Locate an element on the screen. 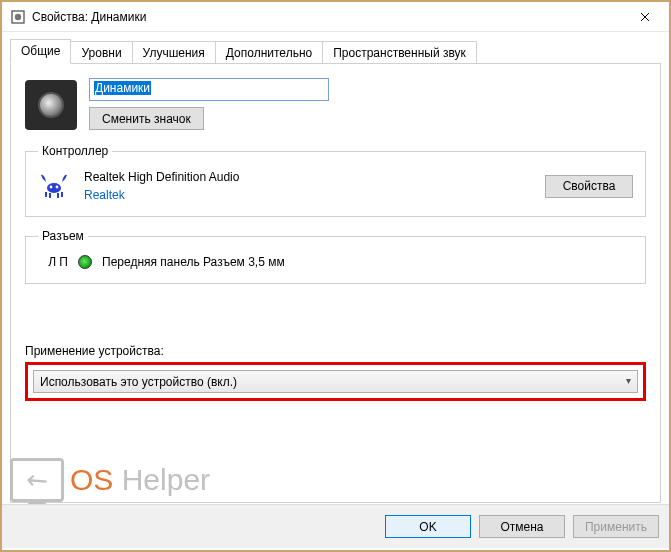 This screenshot has height=552, width=671. titlebar: Свойства: Динамики is located at coordinates (336, 17).